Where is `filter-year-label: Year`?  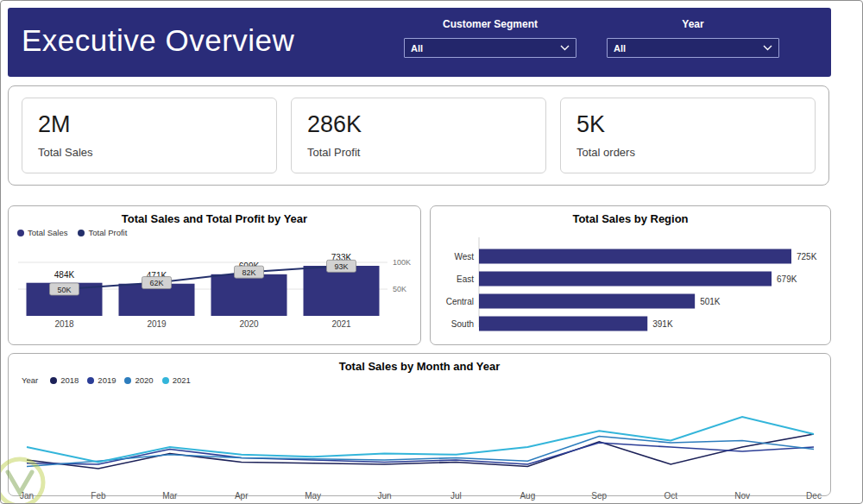 filter-year-label: Year is located at coordinates (693, 24).